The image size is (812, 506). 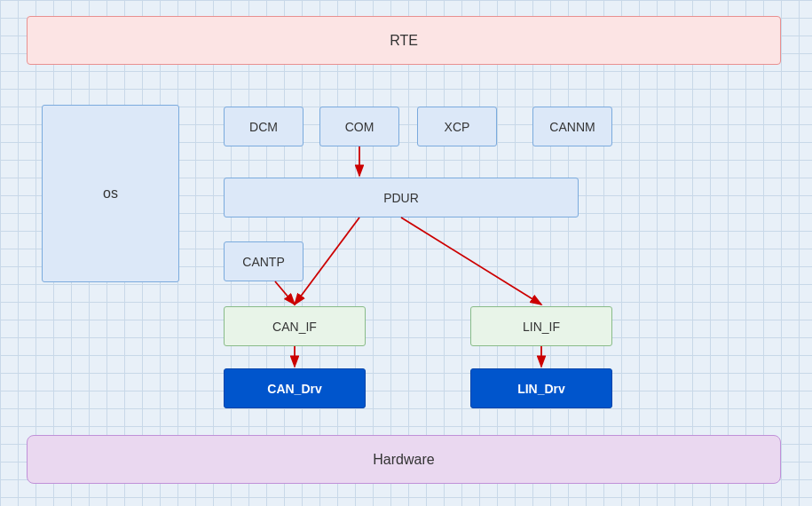 What do you see at coordinates (263, 262) in the screenshot?
I see `cantp-label: CANTP` at bounding box center [263, 262].